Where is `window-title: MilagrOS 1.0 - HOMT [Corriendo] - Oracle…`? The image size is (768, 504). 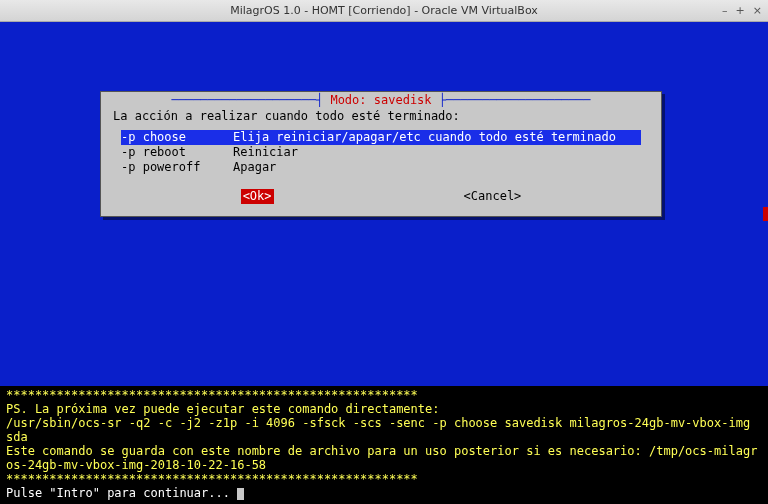 window-title: MilagrOS 1.0 - HOMT [Corriendo] - Oracle… is located at coordinates (384, 10).